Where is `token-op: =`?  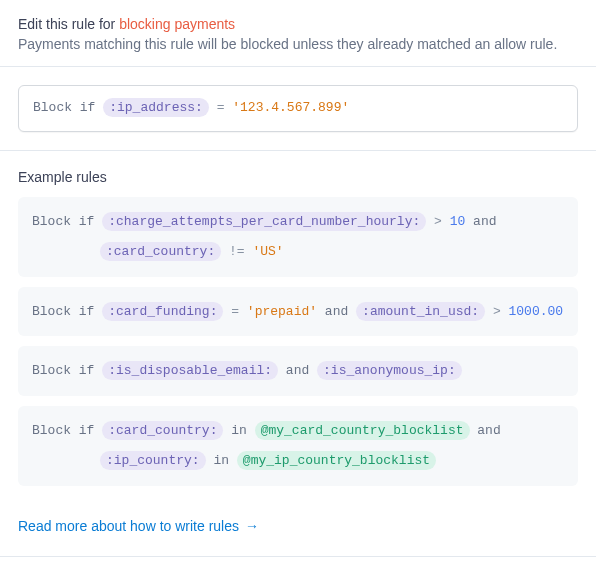
token-op: = is located at coordinates (234, 312).